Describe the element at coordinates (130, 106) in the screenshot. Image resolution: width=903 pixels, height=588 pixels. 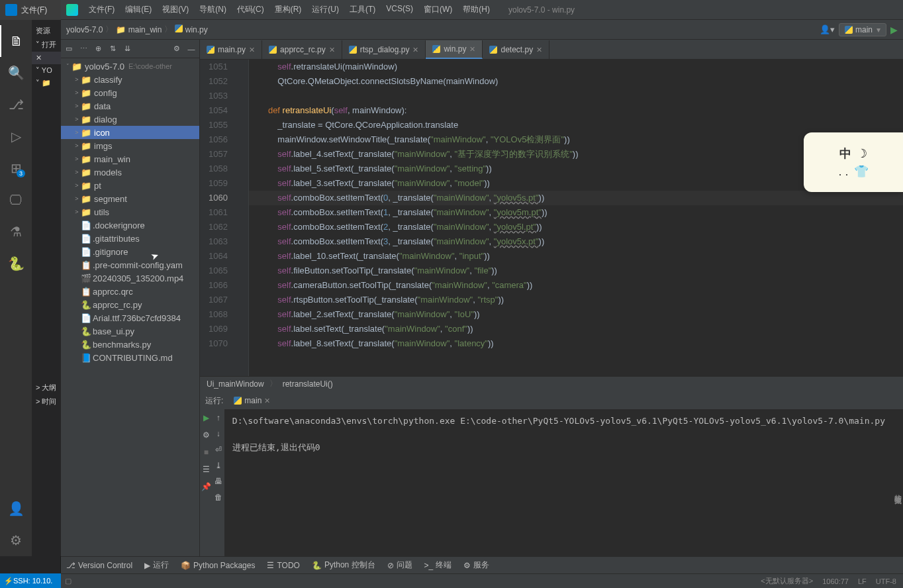
I see `tree-item: >📁data` at that location.